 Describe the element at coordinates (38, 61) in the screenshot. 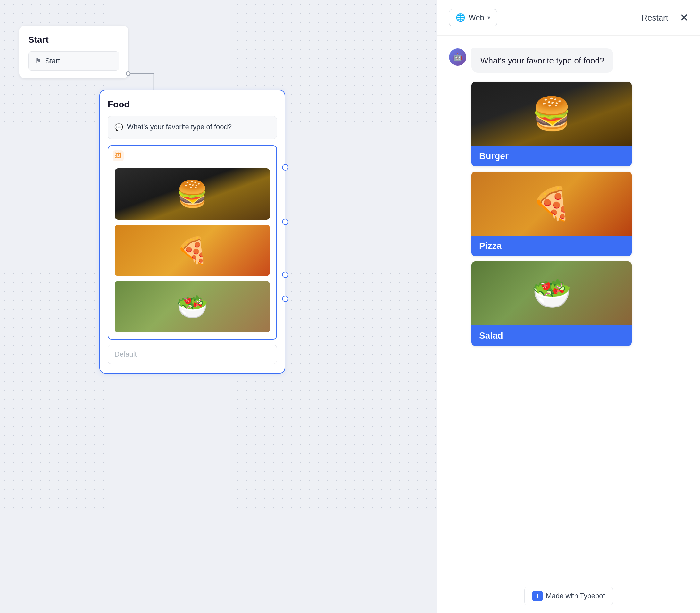

I see `flag-icon: ⚑` at that location.